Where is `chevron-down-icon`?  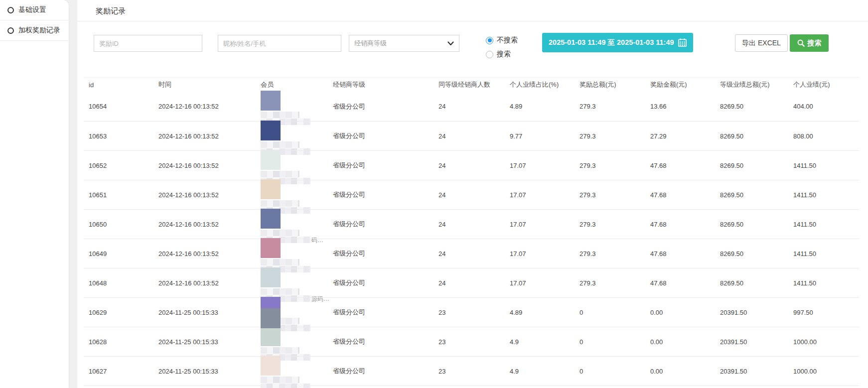 chevron-down-icon is located at coordinates (450, 44).